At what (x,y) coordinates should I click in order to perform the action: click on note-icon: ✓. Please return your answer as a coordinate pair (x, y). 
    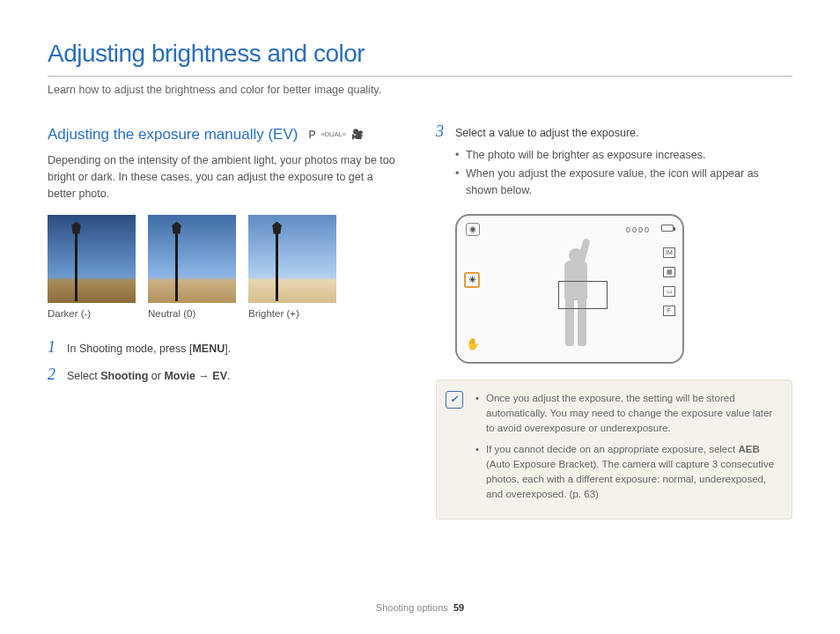
    Looking at the image, I should click on (454, 400).